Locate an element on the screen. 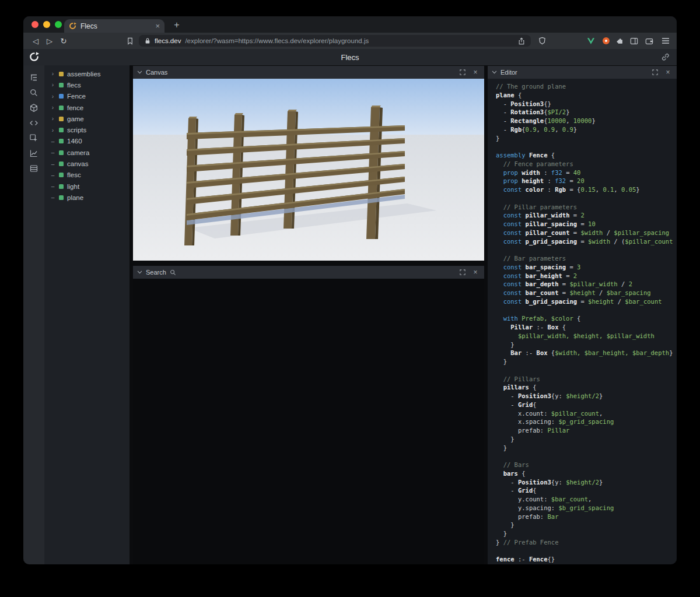  sky is located at coordinates (309, 107).